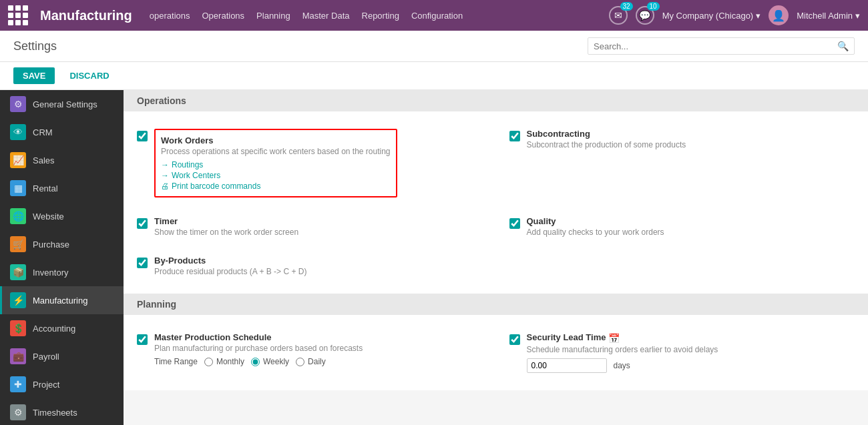 Image resolution: width=868 pixels, height=425 pixels. What do you see at coordinates (606, 145) in the screenshot?
I see `setting-desc-subcontracting: Subcontract the production of some produ…` at bounding box center [606, 145].